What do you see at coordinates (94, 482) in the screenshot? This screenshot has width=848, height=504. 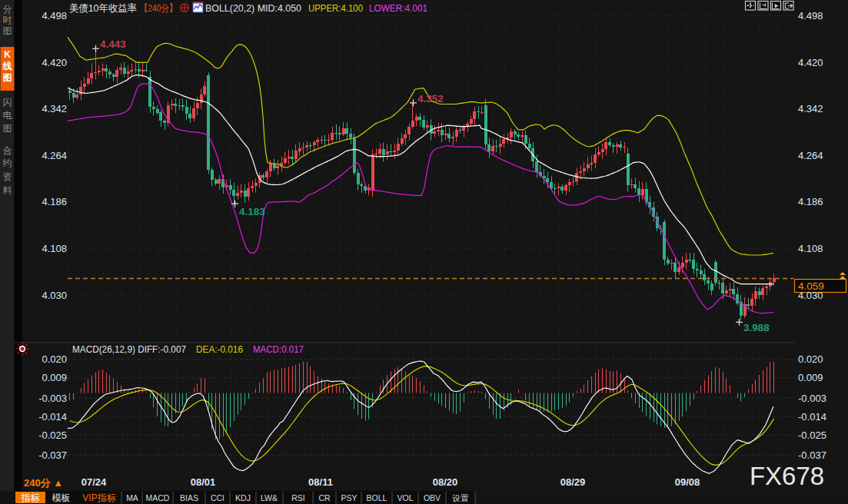 I see `svg-text: 07/24` at bounding box center [94, 482].